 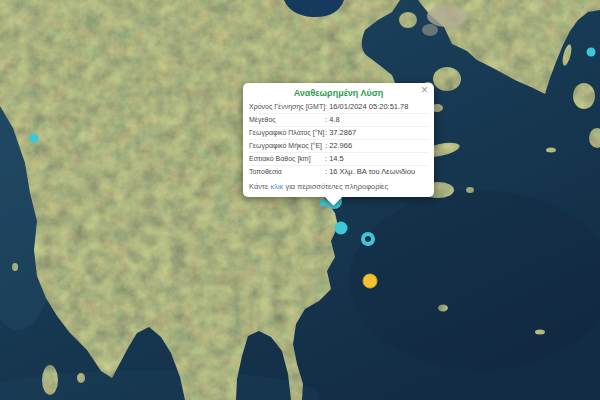 What do you see at coordinates (287, 107) in the screenshot?
I see `row-label: Χρόνος Γέννησης [GMT]` at bounding box center [287, 107].